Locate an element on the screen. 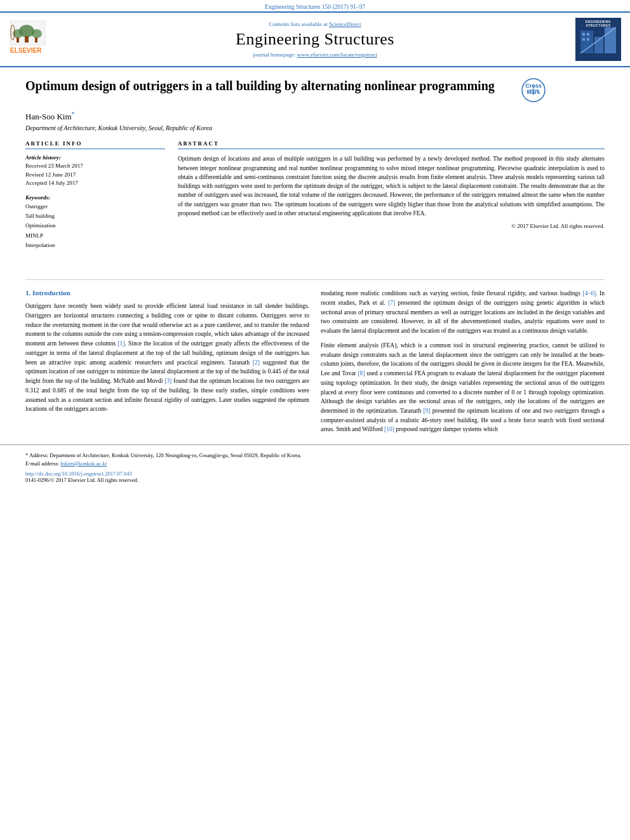 The height and width of the screenshot is (840, 630). keyword-optimization: Optimization is located at coordinates (95, 226).